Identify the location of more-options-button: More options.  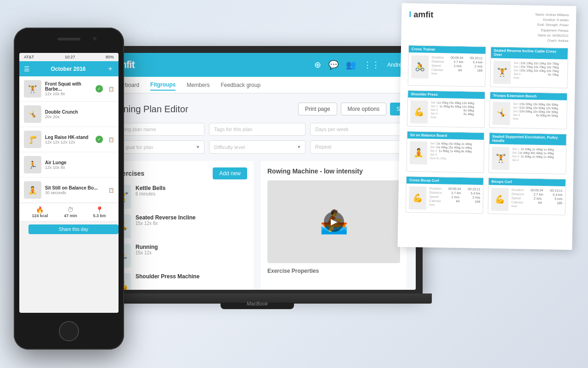
(364, 109).